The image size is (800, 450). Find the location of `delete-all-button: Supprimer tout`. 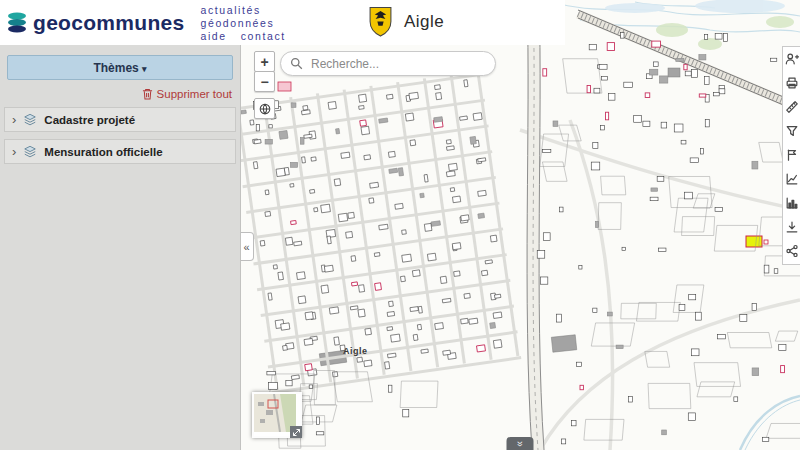

delete-all-button: Supprimer tout is located at coordinates (120, 94).